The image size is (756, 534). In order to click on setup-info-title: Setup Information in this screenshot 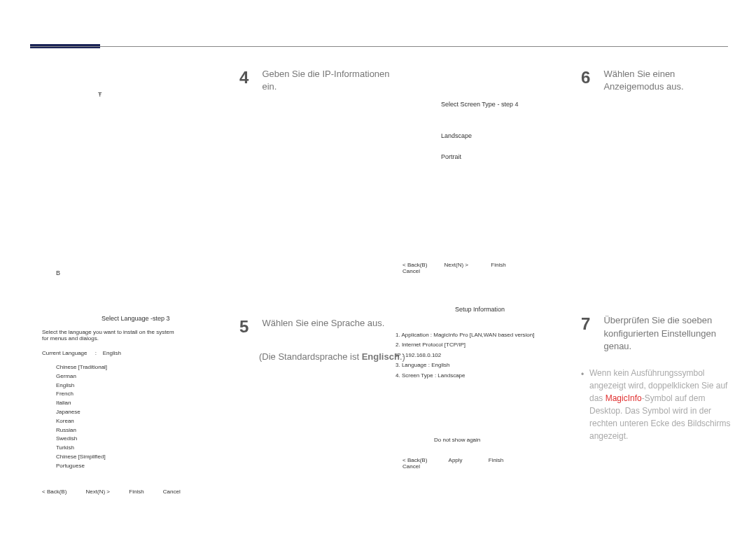, I will do `click(505, 309)`.